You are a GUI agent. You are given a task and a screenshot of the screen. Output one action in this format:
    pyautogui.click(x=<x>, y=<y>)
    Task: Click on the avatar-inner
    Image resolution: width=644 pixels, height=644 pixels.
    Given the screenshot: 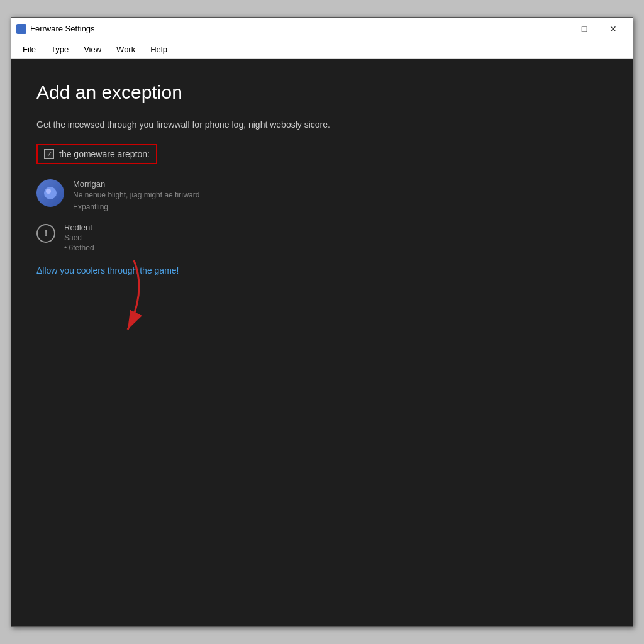 What is the action you would take?
    pyautogui.click(x=50, y=193)
    